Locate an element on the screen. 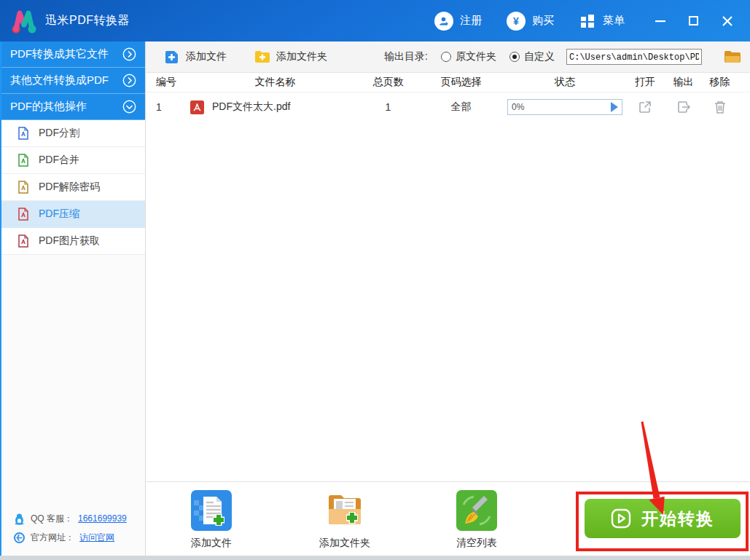 This screenshot has height=560, width=750. maximize-button is located at coordinates (694, 21).